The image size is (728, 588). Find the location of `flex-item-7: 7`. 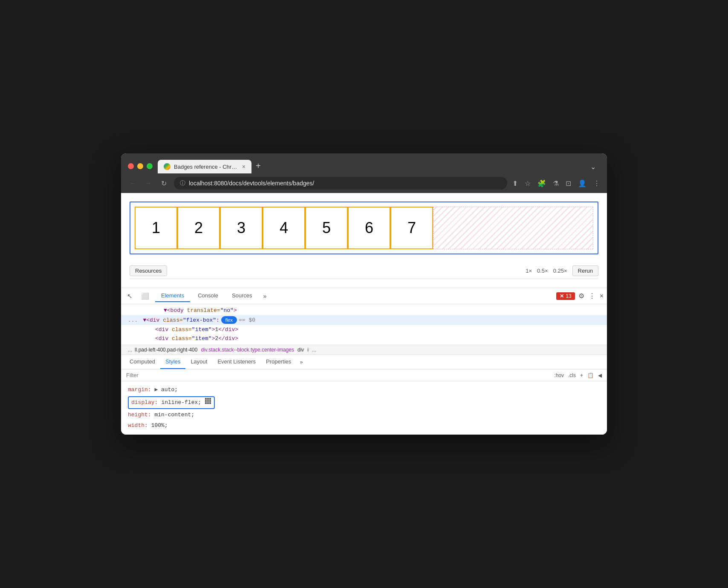

flex-item-7: 7 is located at coordinates (412, 228).